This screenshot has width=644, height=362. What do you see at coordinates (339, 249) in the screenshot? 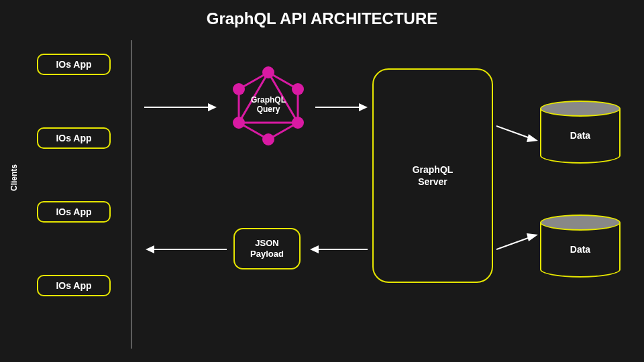
I see `arrow-server-to-json` at bounding box center [339, 249].